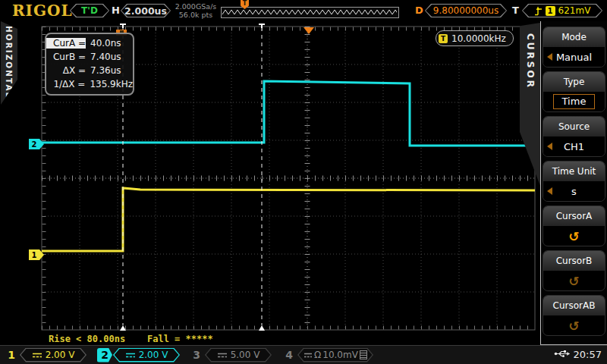  What do you see at coordinates (90, 11) in the screenshot?
I see `trigger-status-badge: T'D` at bounding box center [90, 11].